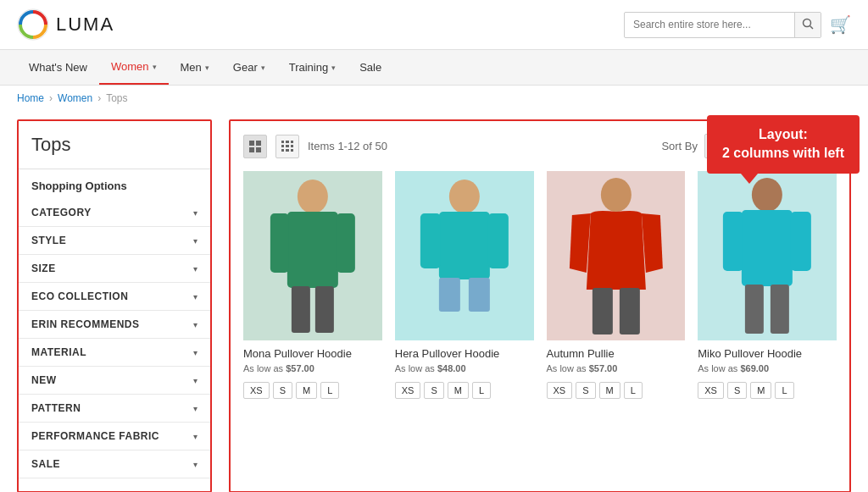 This screenshot has width=868, height=492. What do you see at coordinates (767, 368) in the screenshot?
I see `product-price-label: As low as $69.00` at bounding box center [767, 368].